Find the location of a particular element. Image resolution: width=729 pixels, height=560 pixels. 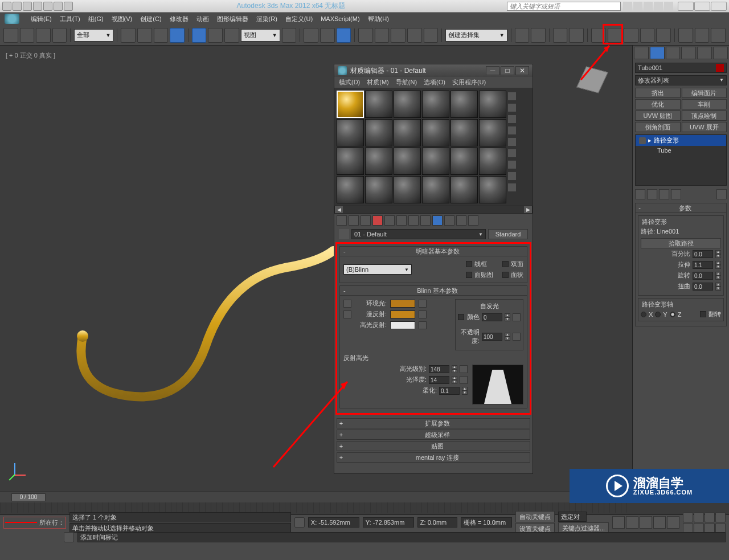

material-slot-1-selected is located at coordinates (350, 104).